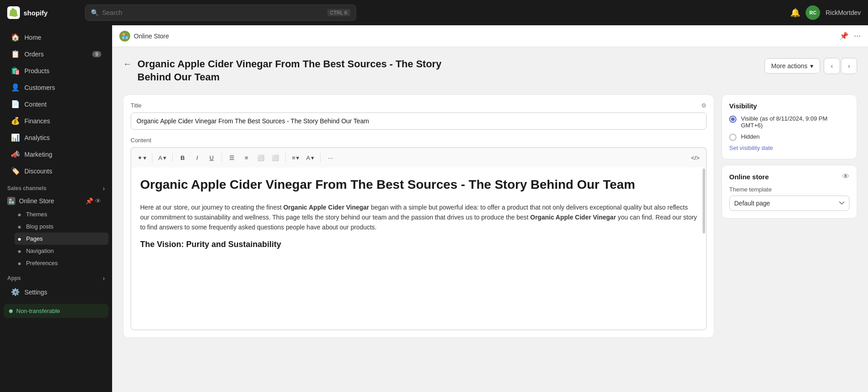 The width and height of the screenshot is (868, 392). Describe the element at coordinates (212, 207) in the screenshot. I see `editor-para1-prefix: Here at our store, our journey to creati…` at that location.